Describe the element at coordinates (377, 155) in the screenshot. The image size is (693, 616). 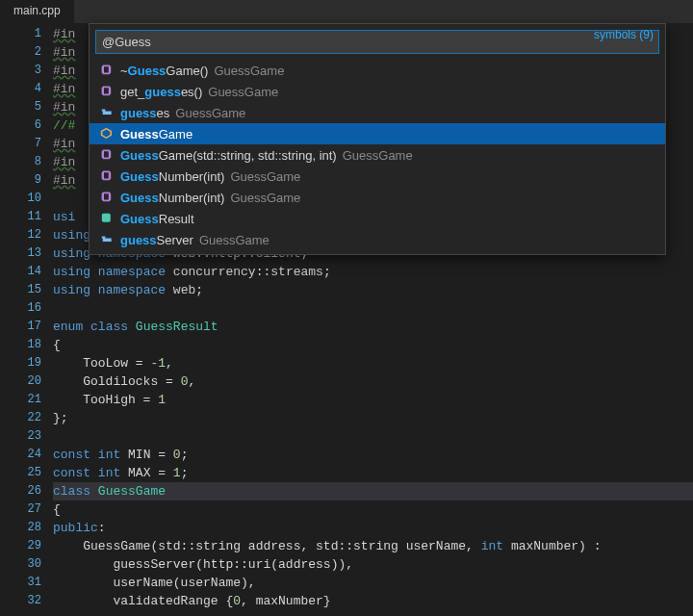
I see `symbol-item: GuessGame(std::string, std::string, int)…` at that location.